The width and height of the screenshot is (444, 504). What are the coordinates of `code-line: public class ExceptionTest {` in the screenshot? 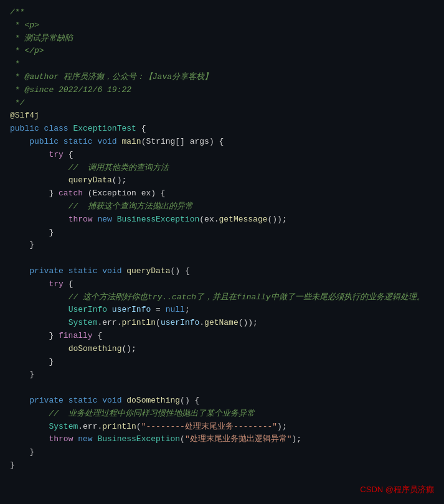 It's located at (222, 129).